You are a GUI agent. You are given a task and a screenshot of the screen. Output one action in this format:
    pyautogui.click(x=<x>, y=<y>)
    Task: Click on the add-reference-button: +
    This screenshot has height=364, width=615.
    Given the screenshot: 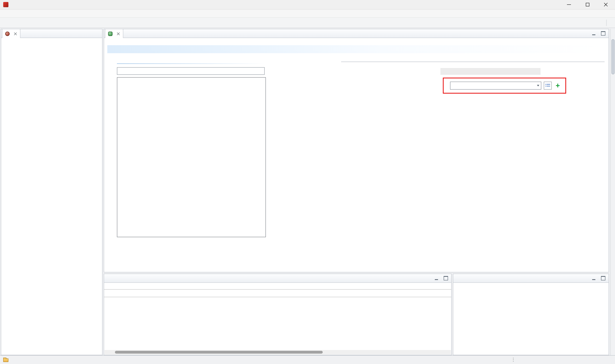 What is the action you would take?
    pyautogui.click(x=558, y=86)
    